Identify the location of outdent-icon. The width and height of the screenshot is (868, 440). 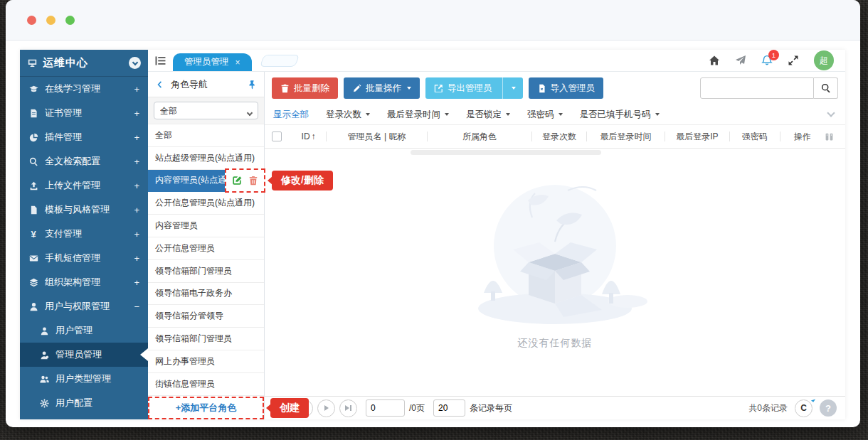
(161, 61).